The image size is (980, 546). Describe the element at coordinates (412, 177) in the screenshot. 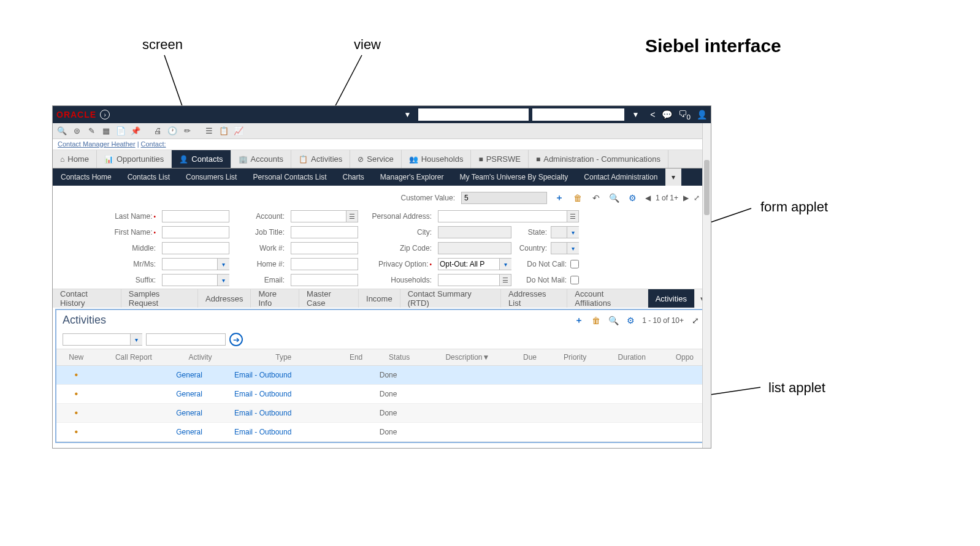

I see `view-tab-manager-s-explorer: Manager's Explorer` at that location.